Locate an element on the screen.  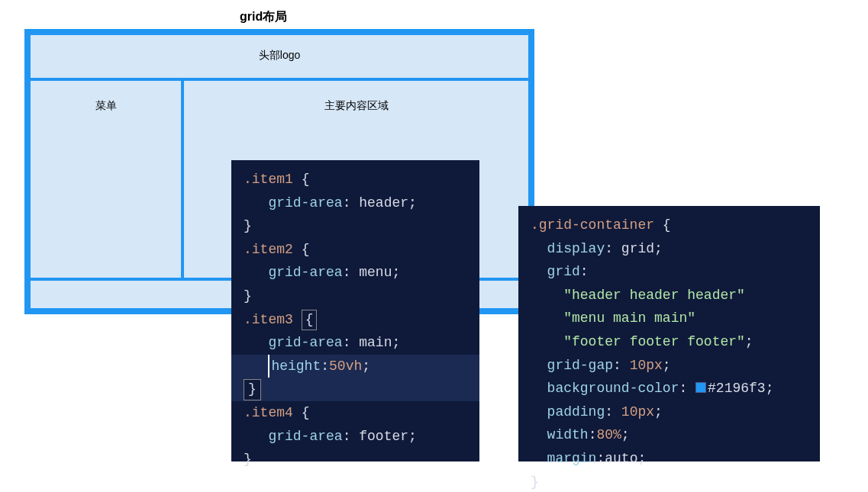
code-line: grid-gap: 10px; is located at coordinates (669, 366).